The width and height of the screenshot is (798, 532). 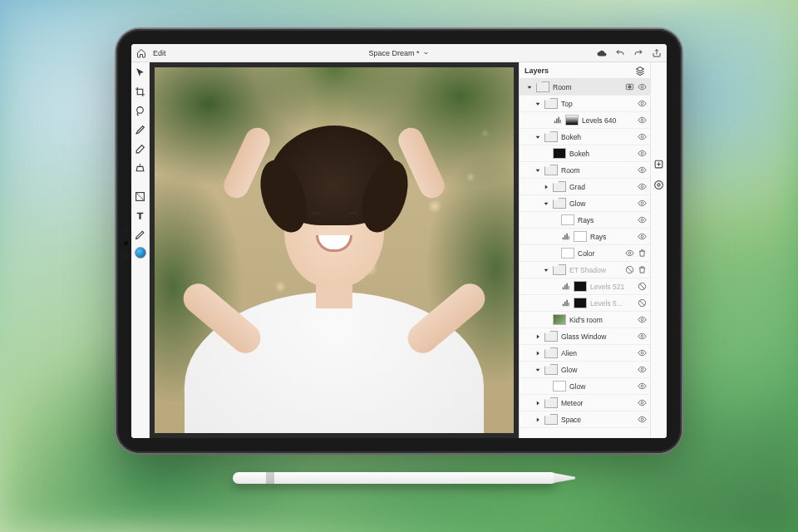 I want to click on document-title: Space Dream *, so click(x=399, y=53).